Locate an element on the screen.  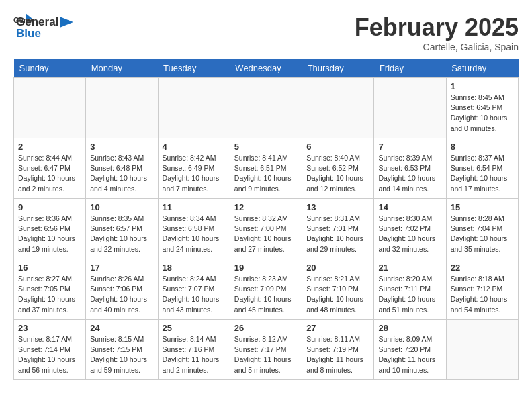
column-header-thursday: Thursday is located at coordinates (339, 68).